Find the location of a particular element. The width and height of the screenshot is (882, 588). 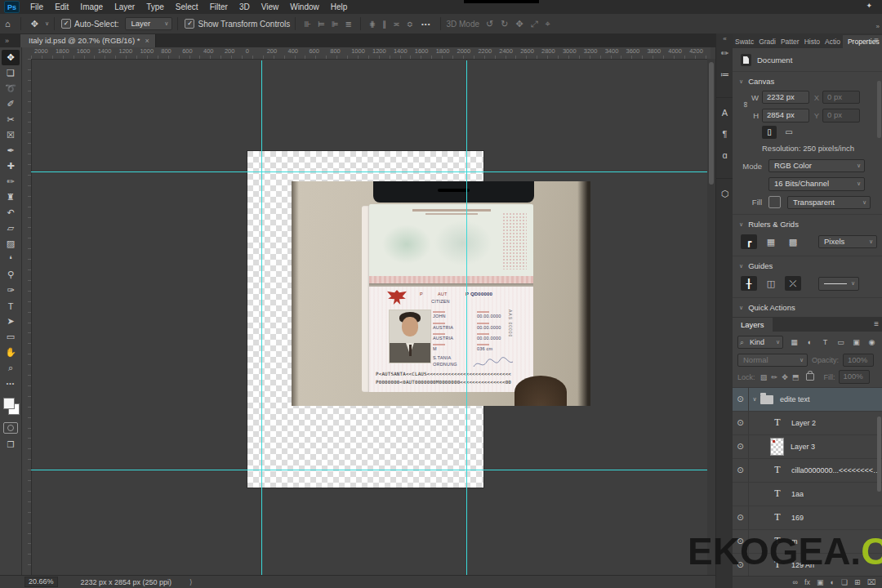

3d-mode-icon: ✥ is located at coordinates (519, 24).